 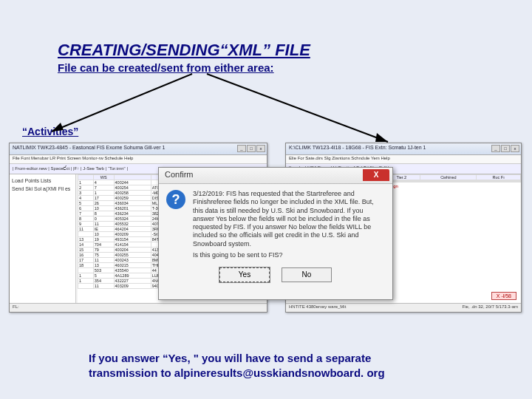 I want to click on footer-email: alpineresults@usskiandsnowboard. org, so click(x=279, y=372).